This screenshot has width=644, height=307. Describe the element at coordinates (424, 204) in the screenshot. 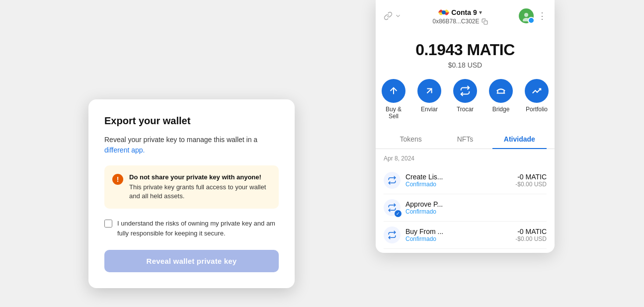

I see `approve-name: Approve P...` at that location.